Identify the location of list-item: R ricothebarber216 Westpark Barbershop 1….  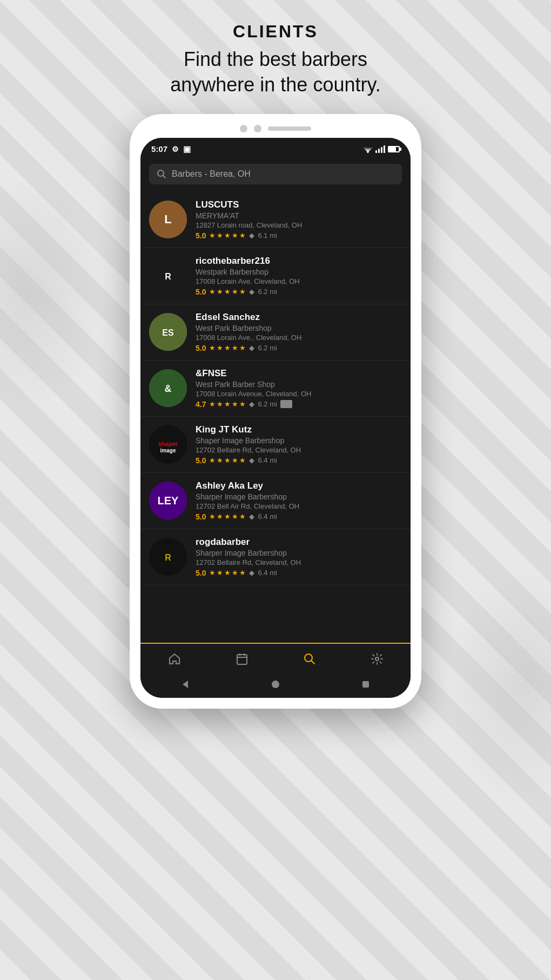
(276, 276).